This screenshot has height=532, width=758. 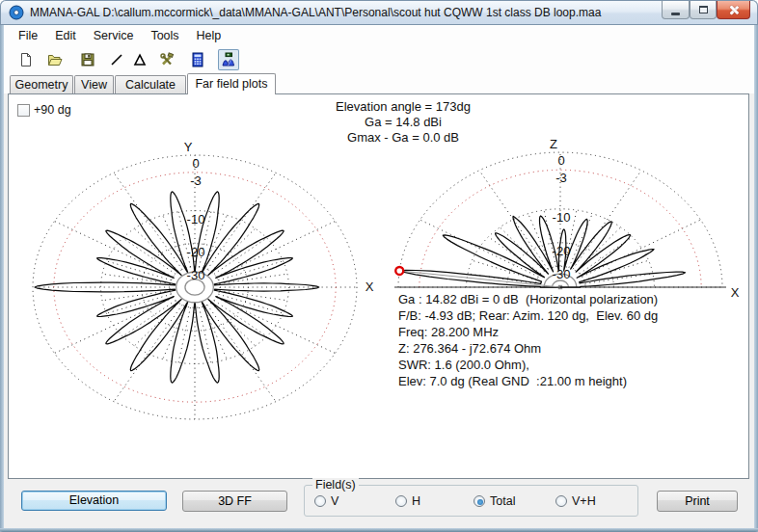 I want to click on tab-geometry: Geometry, so click(x=41, y=85).